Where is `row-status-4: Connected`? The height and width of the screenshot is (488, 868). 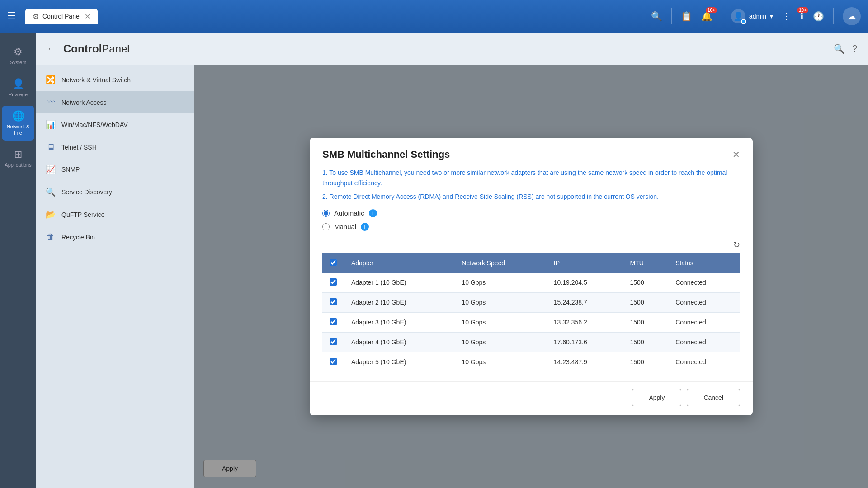
row-status-4: Connected is located at coordinates (704, 342).